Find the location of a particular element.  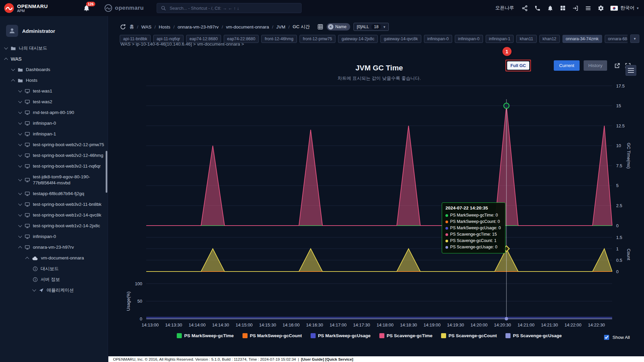

breadcrumb-item: Hosts is located at coordinates (164, 27).